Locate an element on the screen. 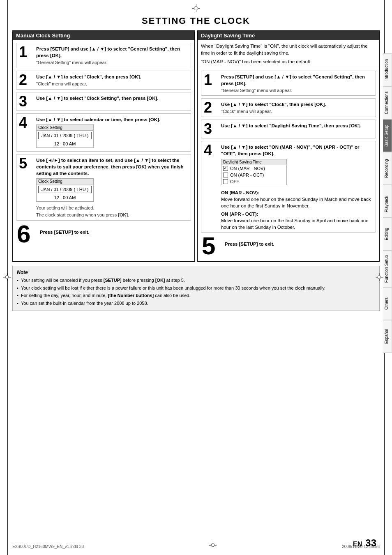 The height and width of the screenshot is (555, 392). step-6-text: Press [SETUP] to exit. is located at coordinates (65, 232).